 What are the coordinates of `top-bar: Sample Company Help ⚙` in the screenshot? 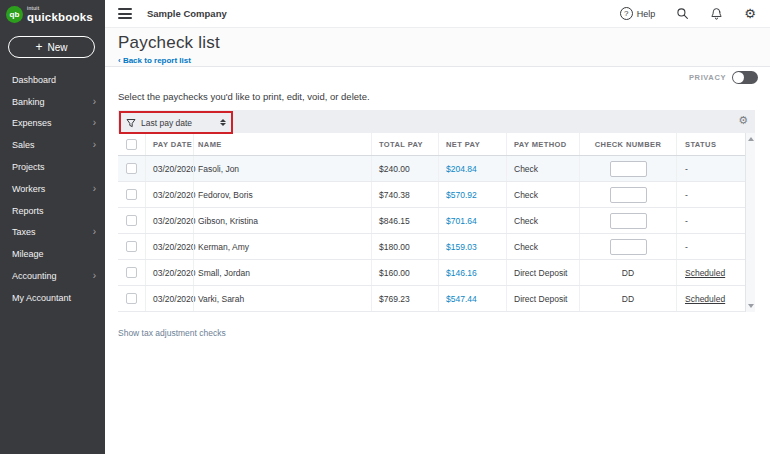 It's located at (438, 14).